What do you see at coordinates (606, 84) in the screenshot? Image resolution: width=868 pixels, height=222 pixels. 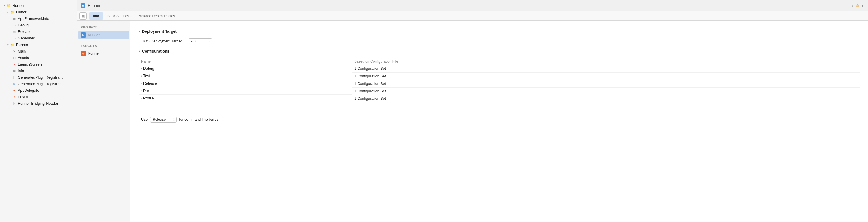 I see `config-based-on-release: 1 Configuration Set` at bounding box center [606, 84].